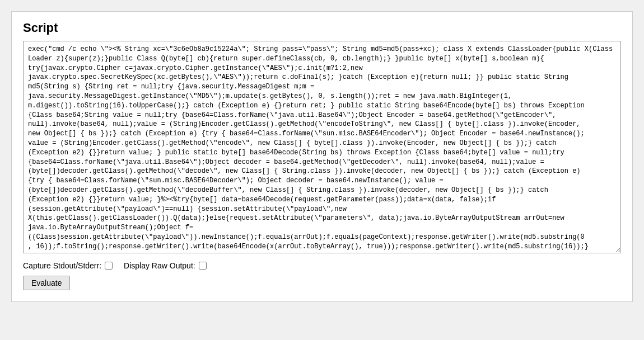 This screenshot has height=340, width=644. What do you see at coordinates (322, 266) in the screenshot?
I see `options-row: Capture Stdout/Stderr: Display Raw Outpu…` at bounding box center [322, 266].